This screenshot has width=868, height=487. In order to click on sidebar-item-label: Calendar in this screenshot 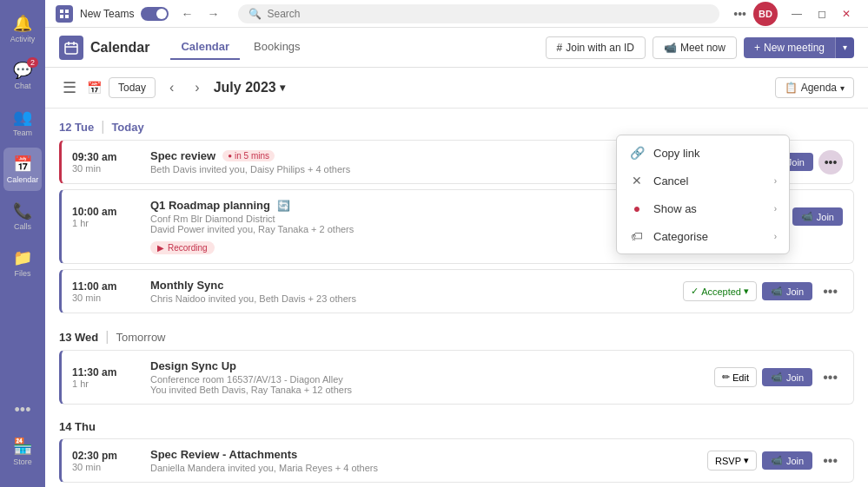, I will do `click(23, 180)`.